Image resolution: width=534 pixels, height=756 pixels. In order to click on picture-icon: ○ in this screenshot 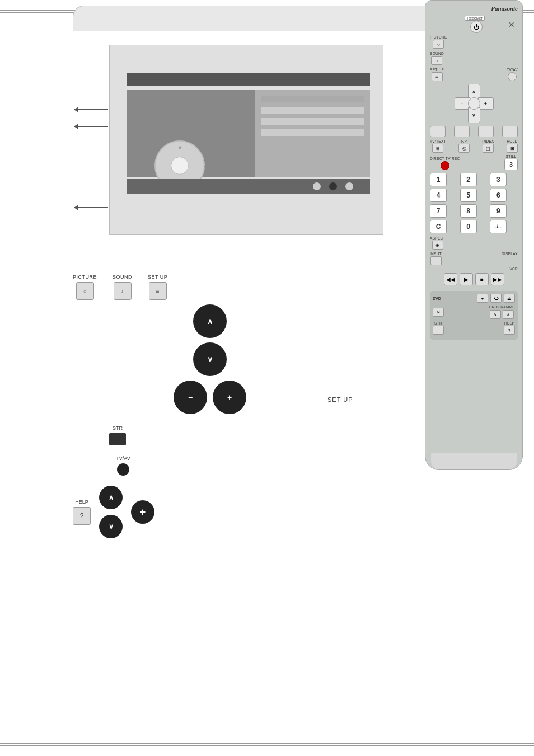, I will do `click(85, 291)`.